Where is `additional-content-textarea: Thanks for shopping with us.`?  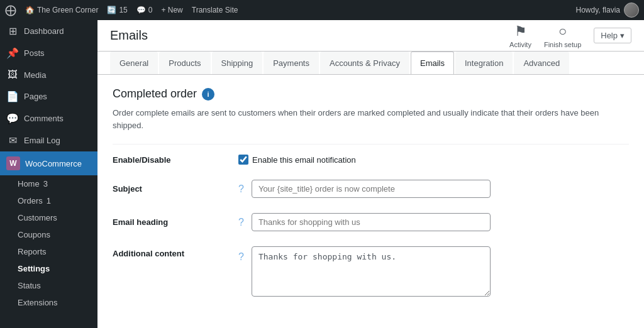 additional-content-textarea: Thanks for shopping with us. is located at coordinates (371, 271).